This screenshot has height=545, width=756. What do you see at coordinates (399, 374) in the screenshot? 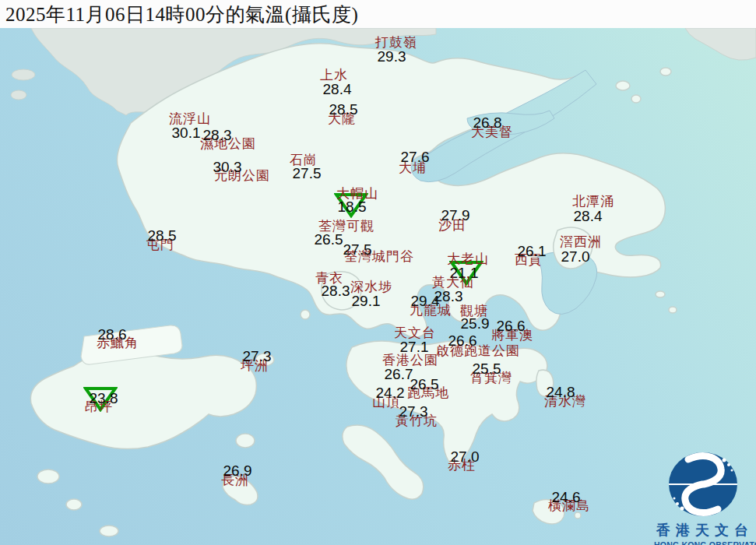
I see `station-temperature: 26.7` at bounding box center [399, 374].